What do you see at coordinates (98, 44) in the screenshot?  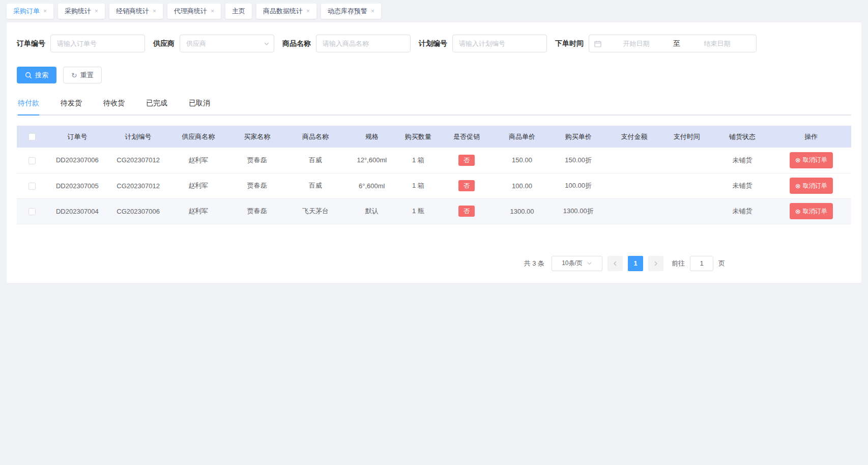 I see `order-no-input` at bounding box center [98, 44].